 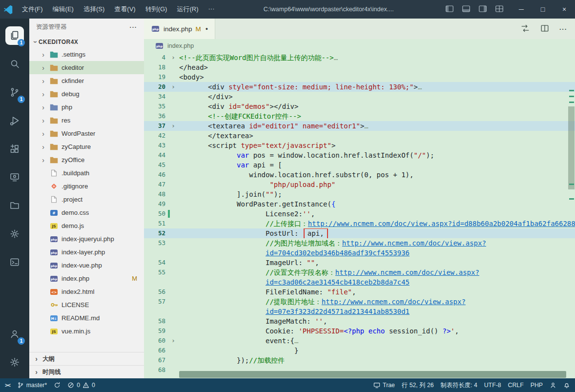 What do you see at coordinates (87, 266) in the screenshot?
I see `tree-item-index-vue-php: phpindex-vue.php` at bounding box center [87, 266].